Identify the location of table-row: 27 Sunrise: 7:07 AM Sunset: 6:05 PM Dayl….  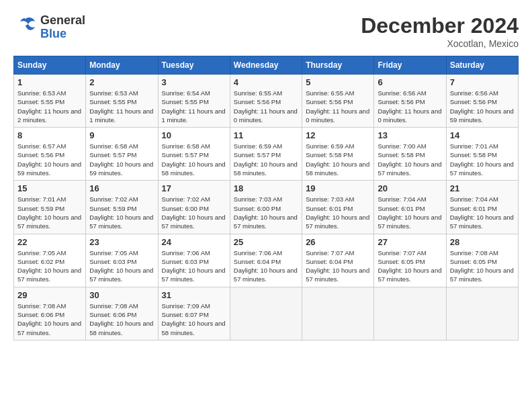
(410, 261).